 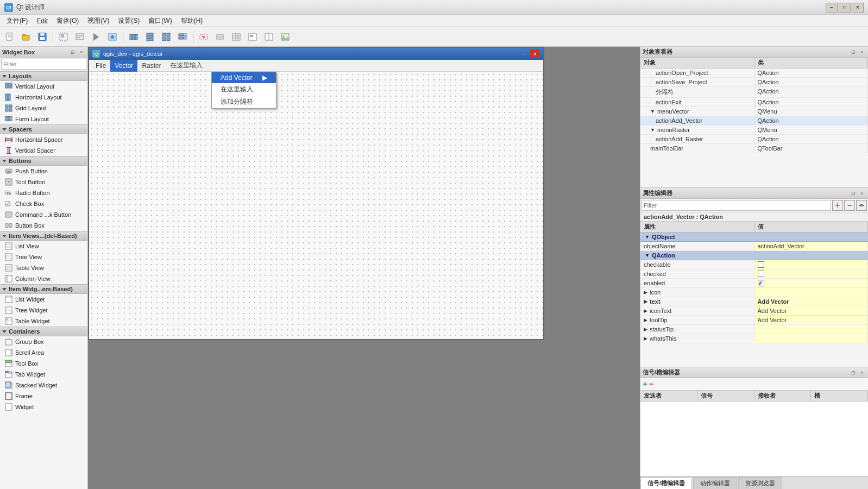 I want to click on toolbar-break-layout, so click(x=204, y=37).